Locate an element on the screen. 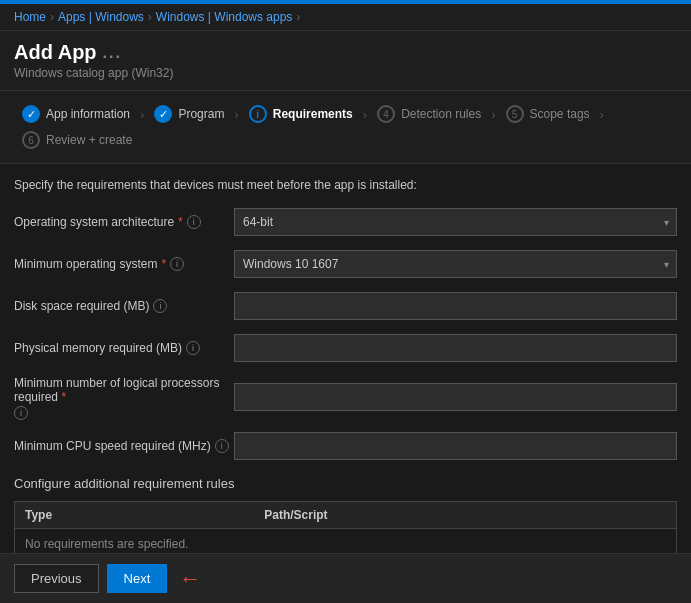 This screenshot has height=603, width=691. input-disk is located at coordinates (456, 306).